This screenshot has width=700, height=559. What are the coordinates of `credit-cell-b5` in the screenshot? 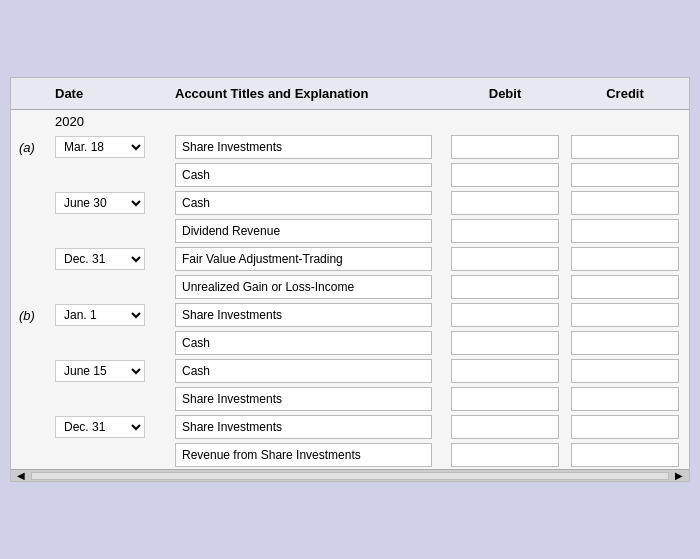 It's located at (625, 427).